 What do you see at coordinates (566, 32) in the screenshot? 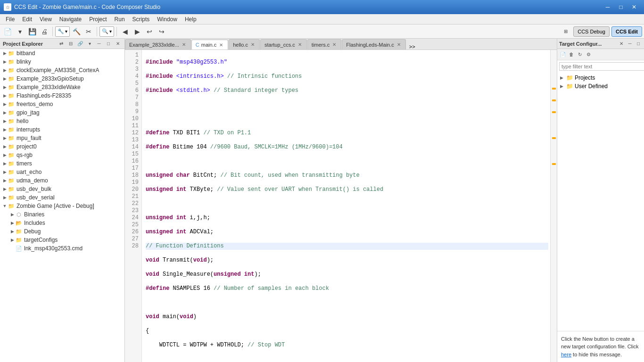
I see `open-perspective-button: ⊞` at bounding box center [566, 32].